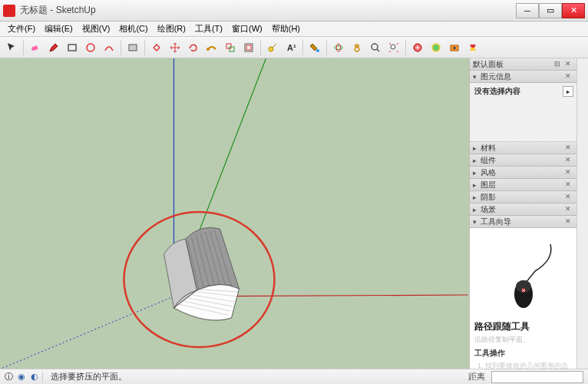  I want to click on instructor-ops-title: 工具操作, so click(524, 353).